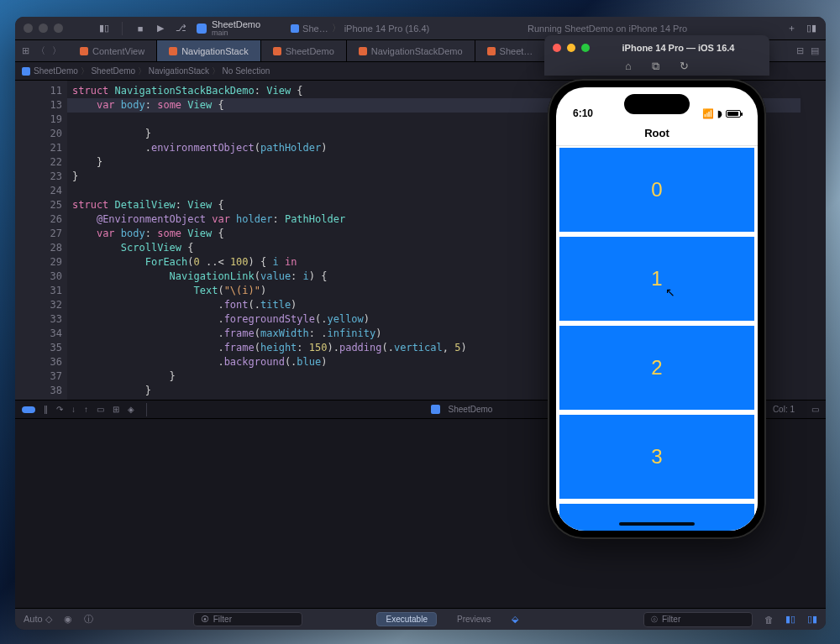 The height and width of the screenshot is (644, 840). What do you see at coordinates (657, 338) in the screenshot?
I see `sim-scroll-list: 01234` at bounding box center [657, 338].